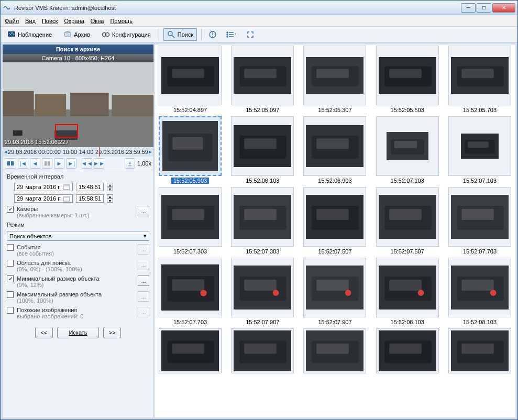  I want to click on toggle-info-button: !, so click(213, 35).